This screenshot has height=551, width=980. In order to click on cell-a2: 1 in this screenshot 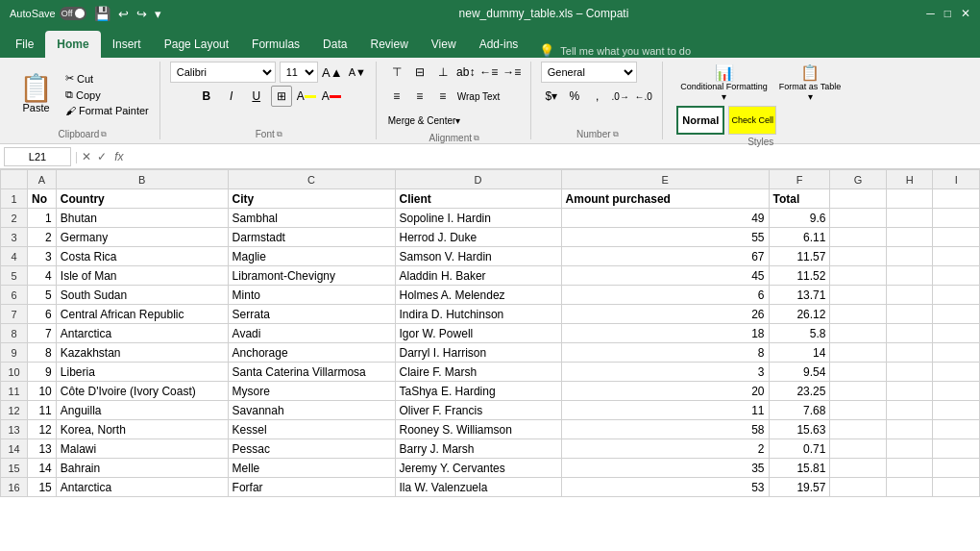, I will do `click(42, 218)`.